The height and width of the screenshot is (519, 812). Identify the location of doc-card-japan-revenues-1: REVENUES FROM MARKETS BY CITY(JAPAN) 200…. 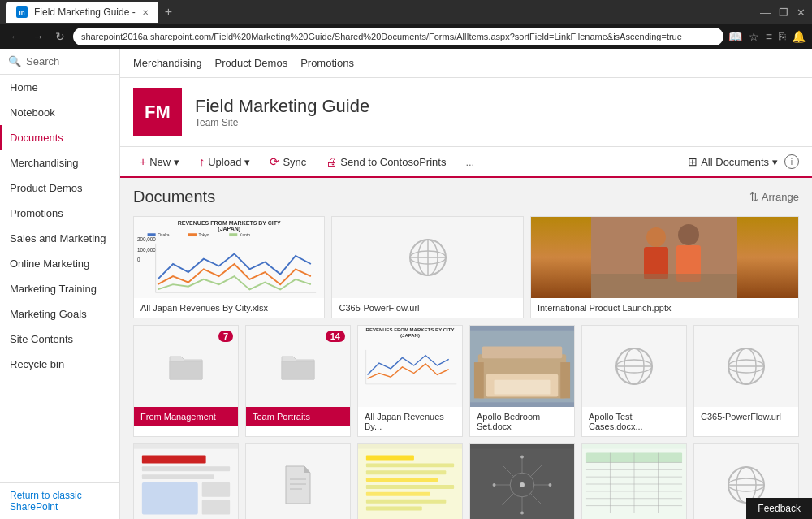
(229, 267).